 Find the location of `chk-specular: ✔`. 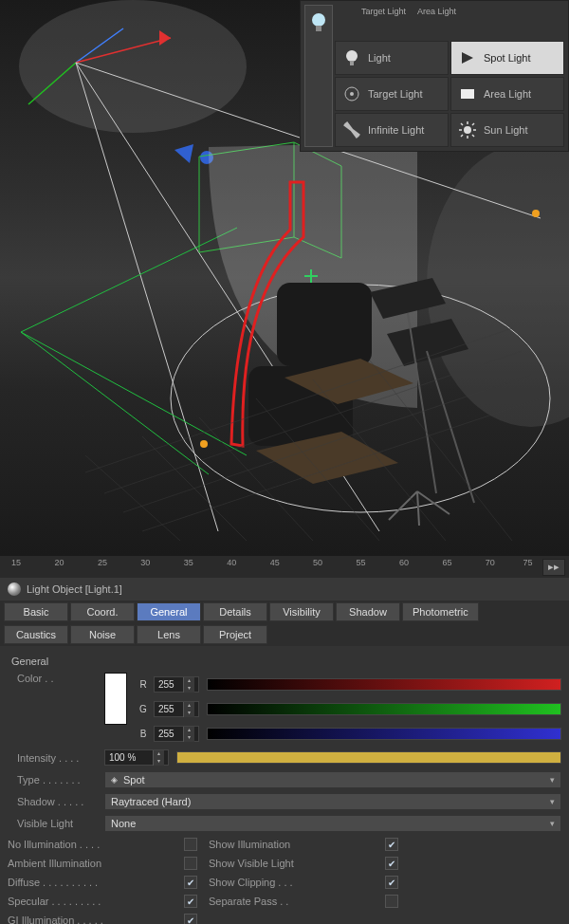

chk-specular: ✔ is located at coordinates (191, 901).